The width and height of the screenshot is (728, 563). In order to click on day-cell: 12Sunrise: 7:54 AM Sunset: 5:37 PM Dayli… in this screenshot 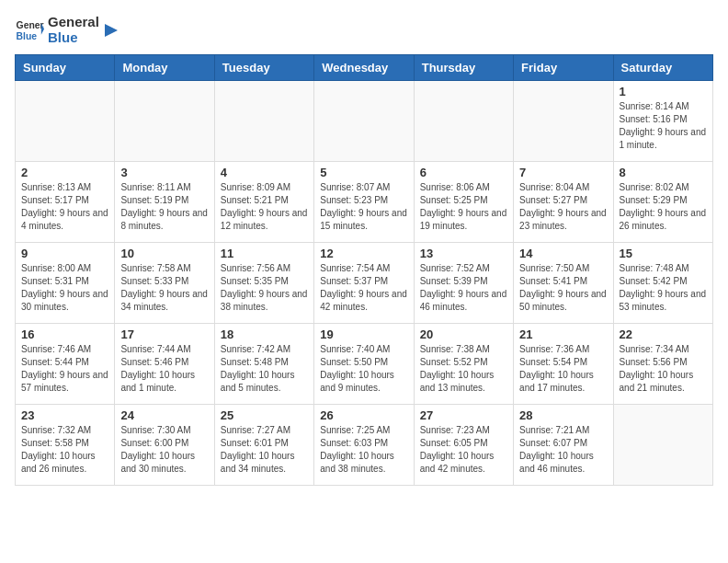, I will do `click(364, 283)`.